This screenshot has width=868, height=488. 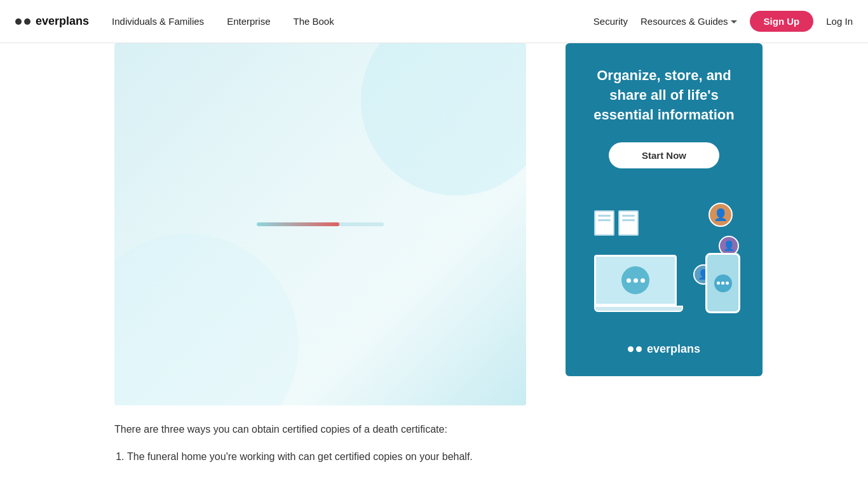 I want to click on phone-illustration, so click(x=723, y=283).